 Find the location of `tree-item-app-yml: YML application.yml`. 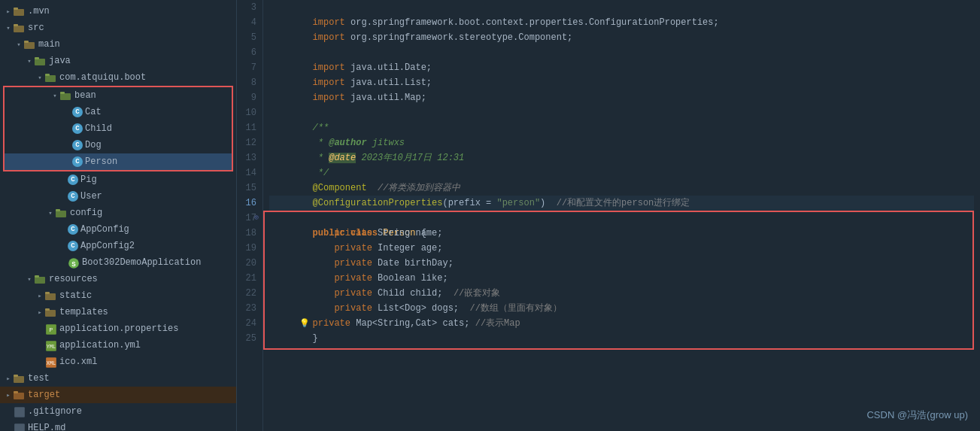

tree-item-app-yml: YML application.yml is located at coordinates (118, 345).